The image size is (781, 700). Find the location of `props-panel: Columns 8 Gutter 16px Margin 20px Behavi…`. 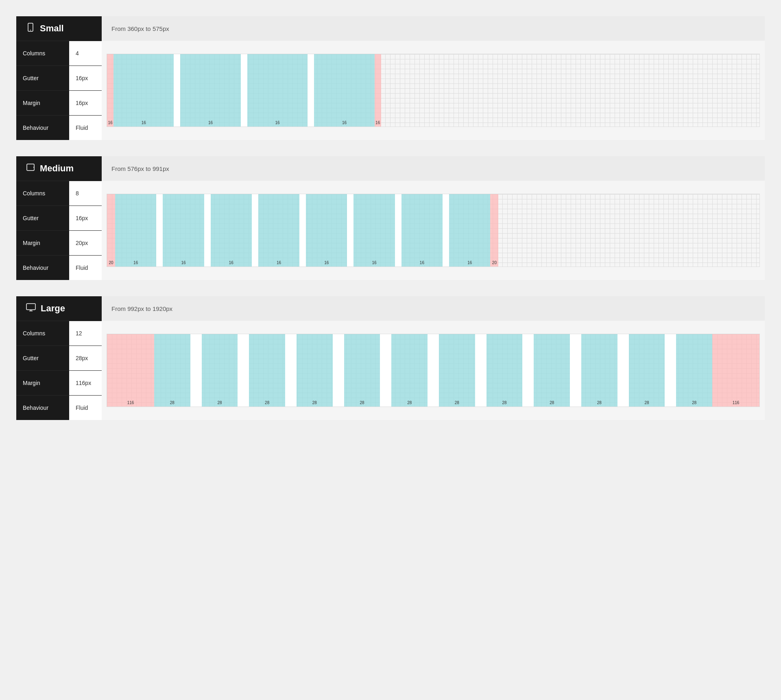

props-panel: Columns 8 Gutter 16px Margin 20px Behavi… is located at coordinates (59, 230).